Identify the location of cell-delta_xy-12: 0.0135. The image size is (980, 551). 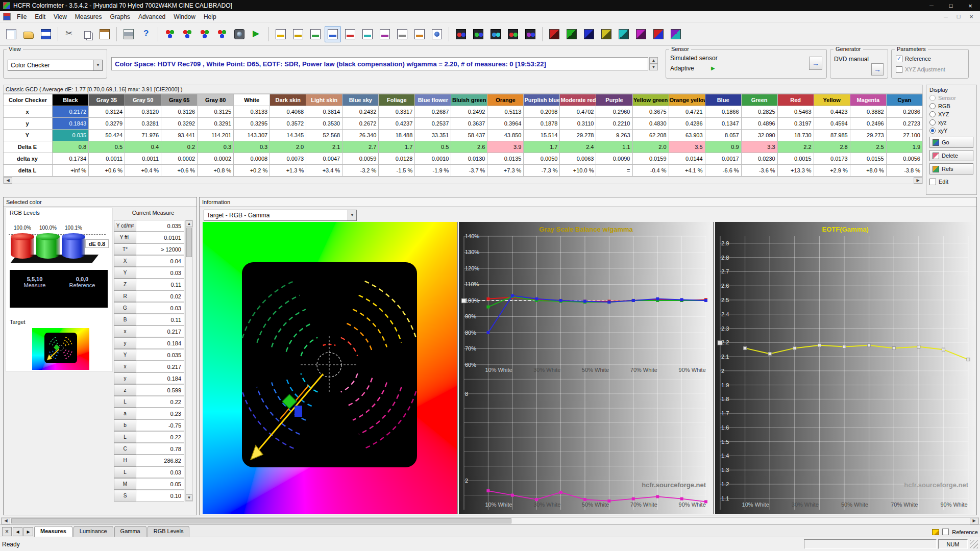
(505, 159).